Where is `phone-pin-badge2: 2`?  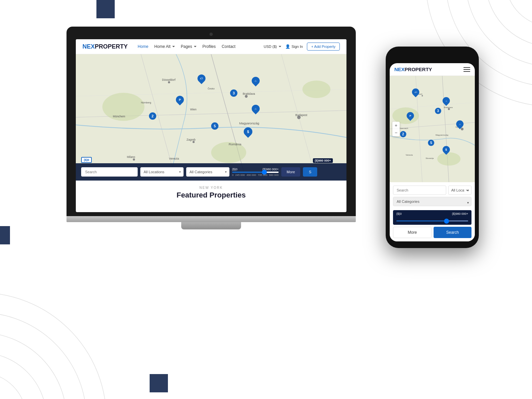
phone-pin-badge2: 2 is located at coordinates (403, 134).